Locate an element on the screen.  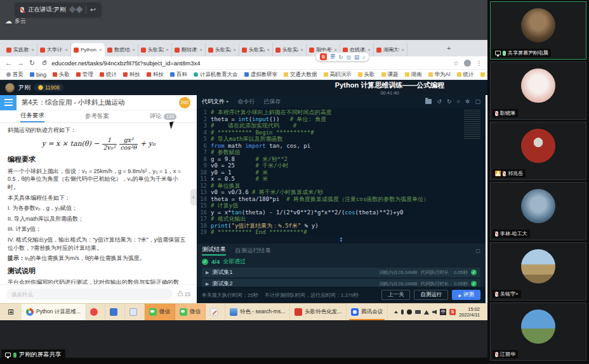
new-tab-button: + is located at coordinates (449, 48).